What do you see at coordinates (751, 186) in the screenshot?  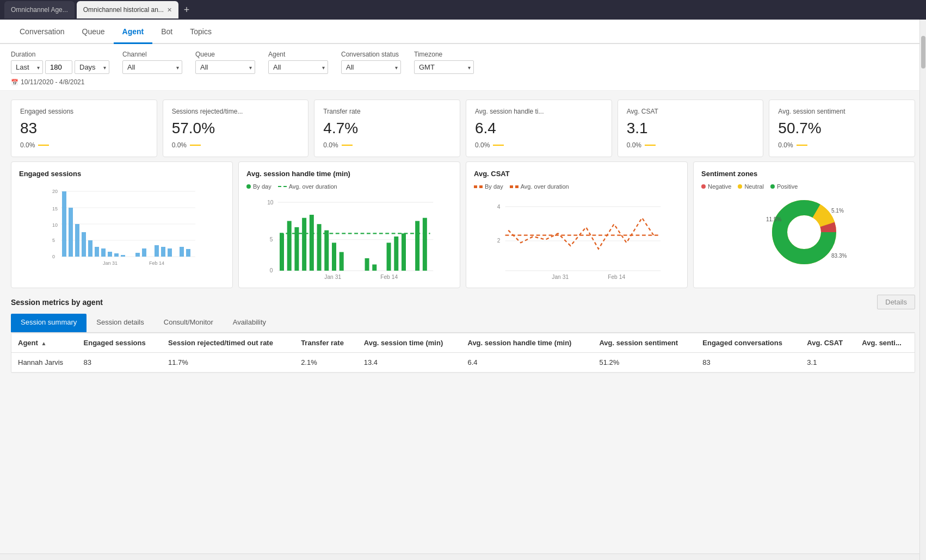 I see `legend-neutral: Neutral` at bounding box center [751, 186].